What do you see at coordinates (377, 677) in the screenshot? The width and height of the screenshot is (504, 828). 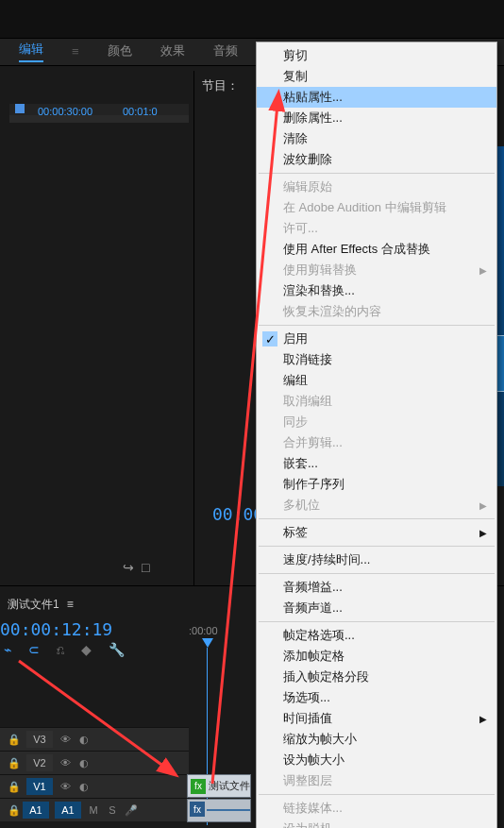 I see `menu-item: 插入帧定格分段` at bounding box center [377, 677].